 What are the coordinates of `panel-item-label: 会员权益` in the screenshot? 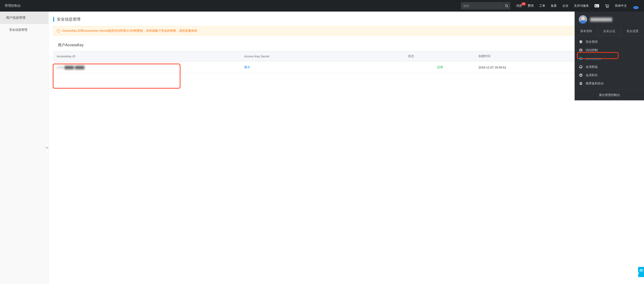 It's located at (592, 67).